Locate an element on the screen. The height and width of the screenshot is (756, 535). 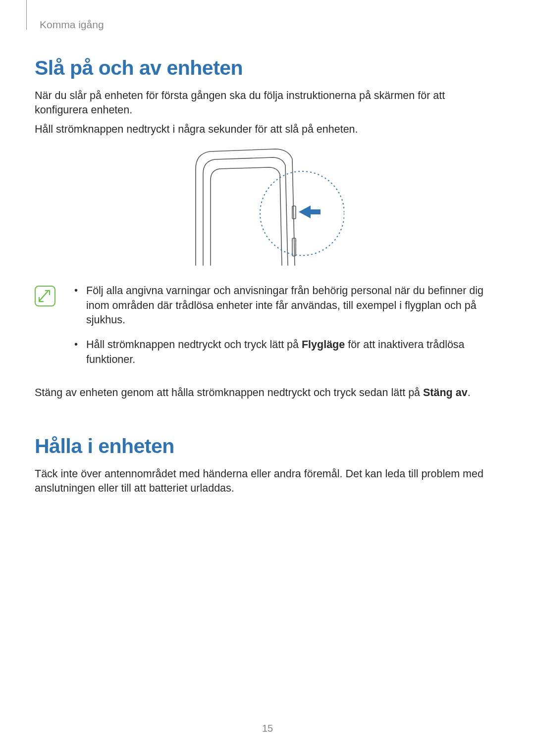
section1-paragraph-3: Stäng av enheten genom att hålla strömkn… is located at coordinates (268, 393).